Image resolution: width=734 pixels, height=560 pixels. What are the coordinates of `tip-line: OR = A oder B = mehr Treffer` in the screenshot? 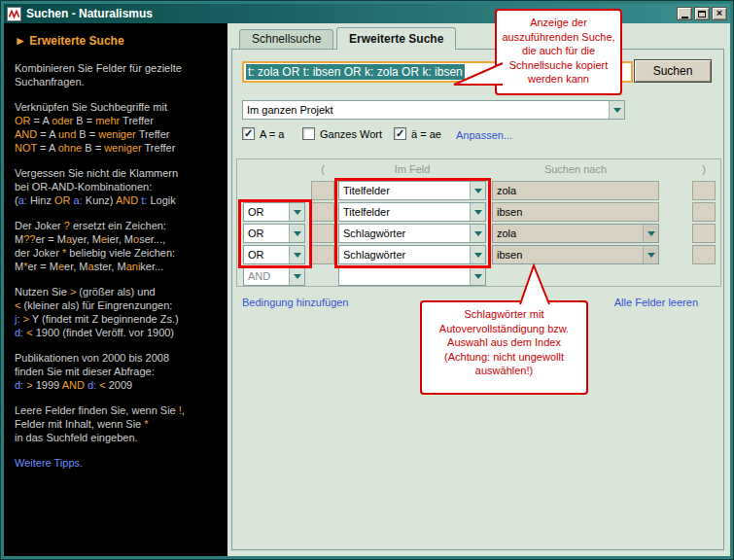 It's located at (116, 121).